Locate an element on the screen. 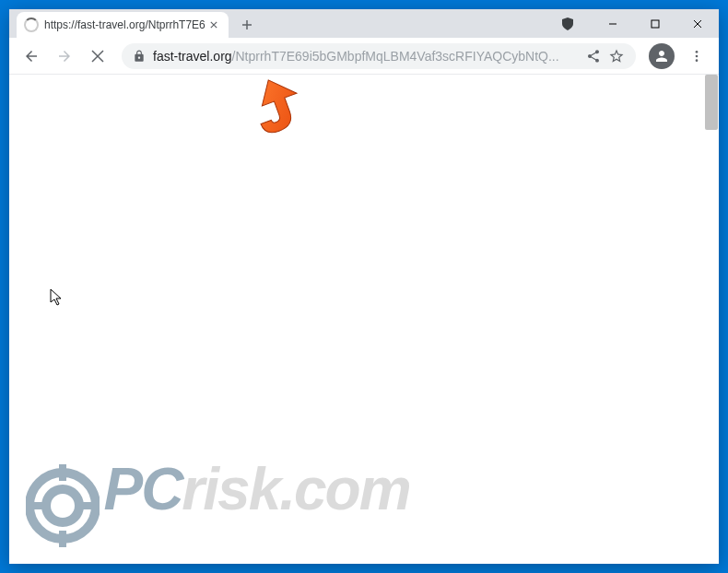 The image size is (728, 573). tab-title: https://fast-travel.org/NtprrhT7E6 is located at coordinates (125, 25).